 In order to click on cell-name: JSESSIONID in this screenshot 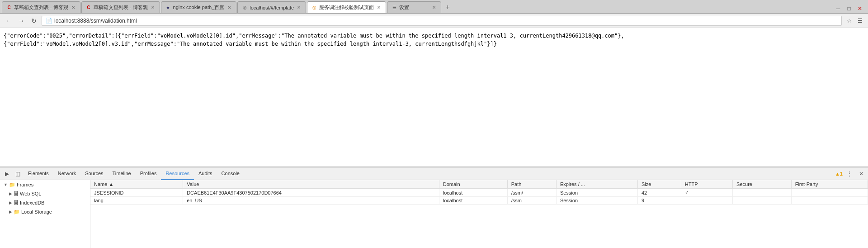, I will do `click(137, 193)`.